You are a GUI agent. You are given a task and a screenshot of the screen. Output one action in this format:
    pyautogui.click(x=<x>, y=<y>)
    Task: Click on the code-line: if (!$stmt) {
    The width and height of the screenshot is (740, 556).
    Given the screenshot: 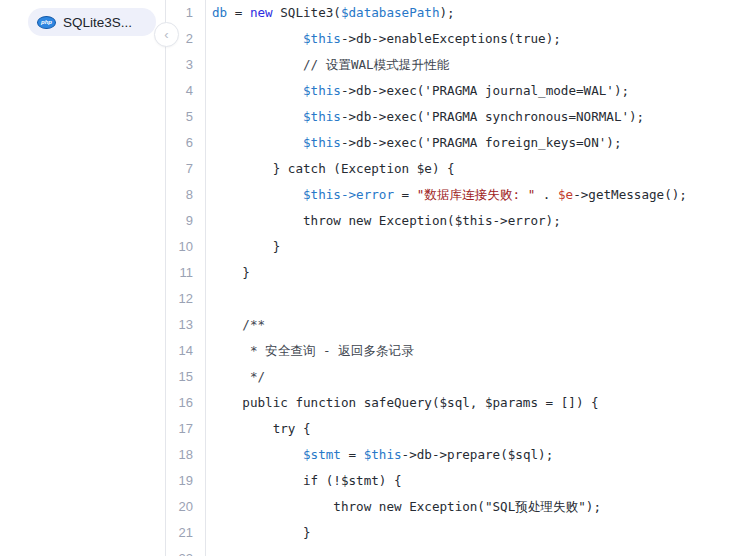 What is the action you would take?
    pyautogui.click(x=476, y=481)
    